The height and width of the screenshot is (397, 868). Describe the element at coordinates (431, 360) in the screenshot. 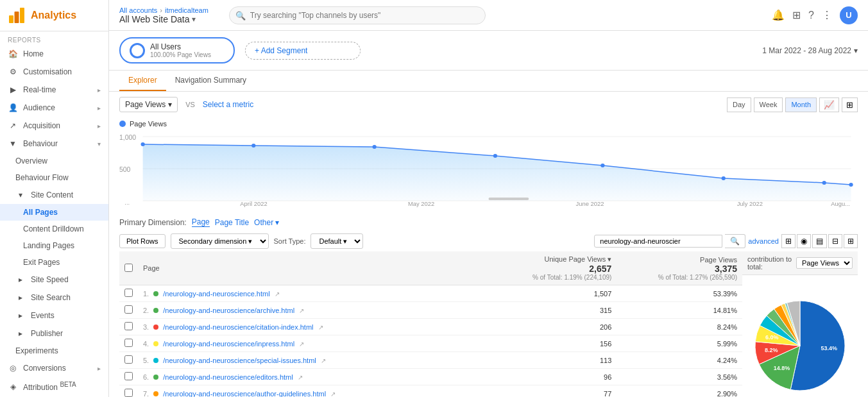

I see `table-row: 5. /neurology-and-neuroscience/special-i…` at that location.